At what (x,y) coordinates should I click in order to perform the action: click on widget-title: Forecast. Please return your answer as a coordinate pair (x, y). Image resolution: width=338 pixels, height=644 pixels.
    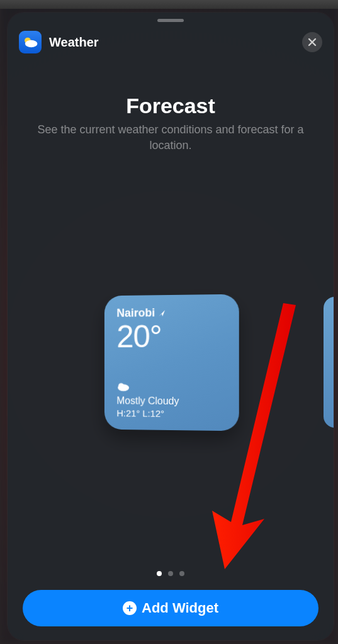
    Looking at the image, I should click on (171, 106).